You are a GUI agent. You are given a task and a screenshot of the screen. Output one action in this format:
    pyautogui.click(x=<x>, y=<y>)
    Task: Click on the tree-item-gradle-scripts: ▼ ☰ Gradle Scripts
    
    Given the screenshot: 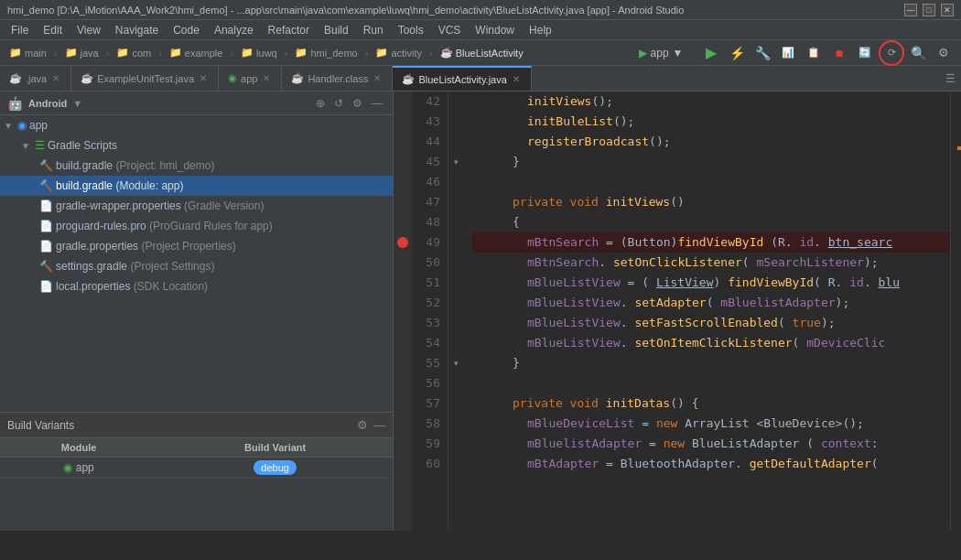 What is the action you would take?
    pyautogui.click(x=196, y=145)
    